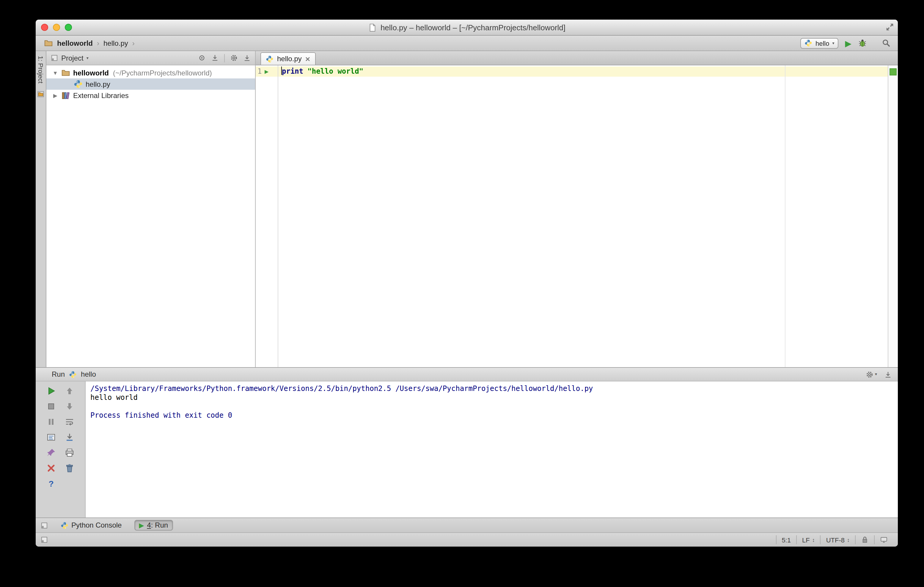 The image size is (924, 587). Describe the element at coordinates (151, 84) in the screenshot. I see `tree-row-hello-py: hello.py` at that location.